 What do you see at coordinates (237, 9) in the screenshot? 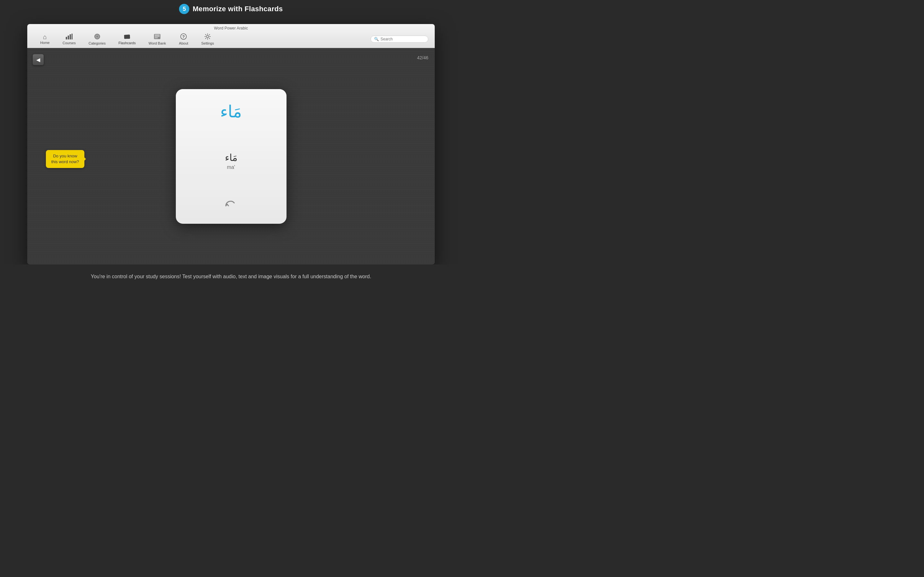
I see `title-text: Memorize with Flashcards` at bounding box center [237, 9].